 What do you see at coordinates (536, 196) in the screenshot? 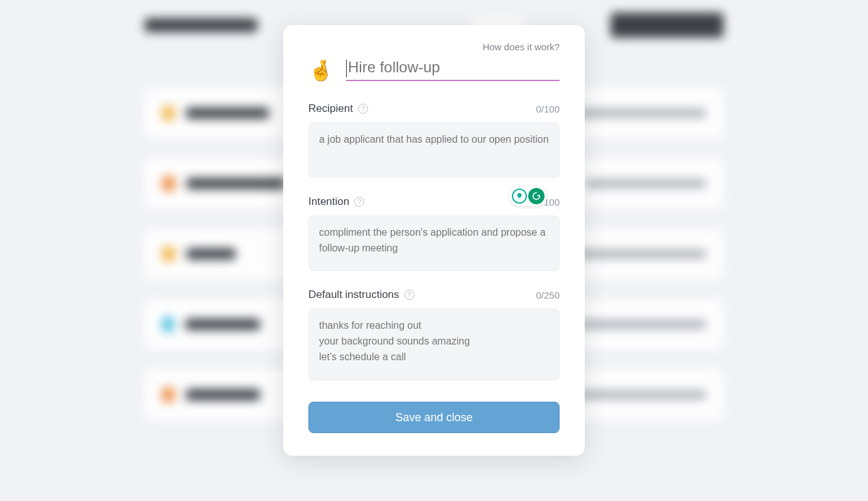
I see `grammarly-logo-icon` at bounding box center [536, 196].